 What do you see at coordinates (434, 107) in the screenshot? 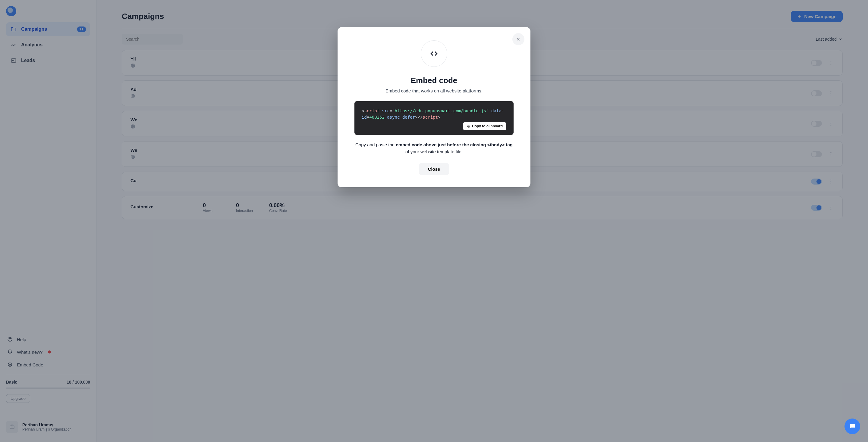
I see `embed-code-modal: Embed code Embed code that works on all …` at bounding box center [434, 107].